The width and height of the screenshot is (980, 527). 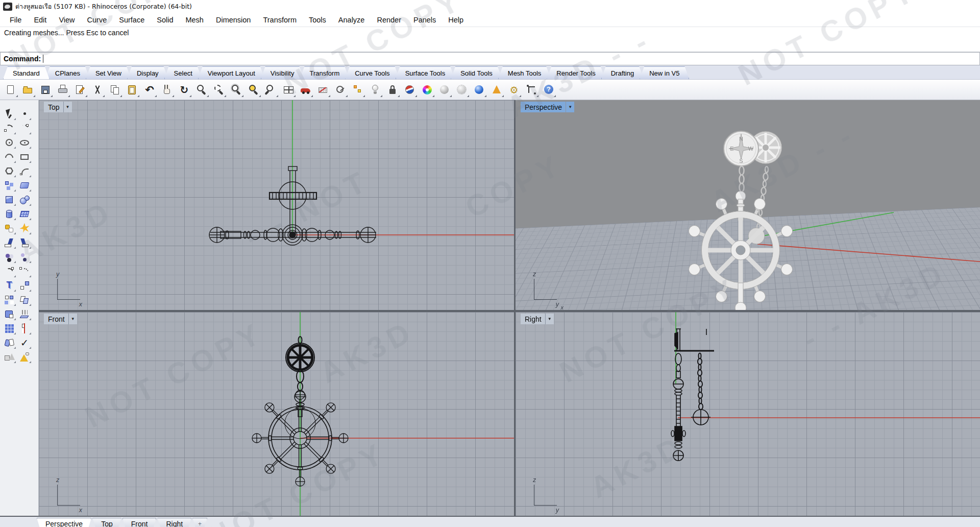 I want to click on box-icon, so click(x=9, y=199).